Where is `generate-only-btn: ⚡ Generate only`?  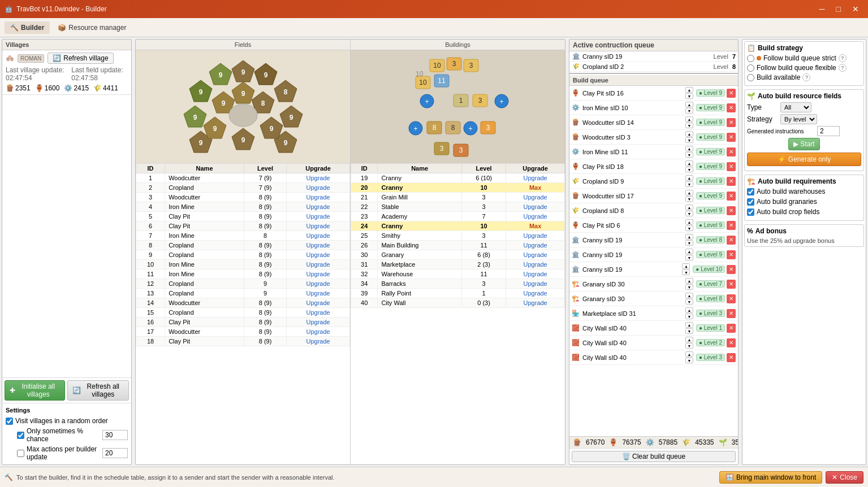 generate-only-btn: ⚡ Generate only is located at coordinates (804, 159).